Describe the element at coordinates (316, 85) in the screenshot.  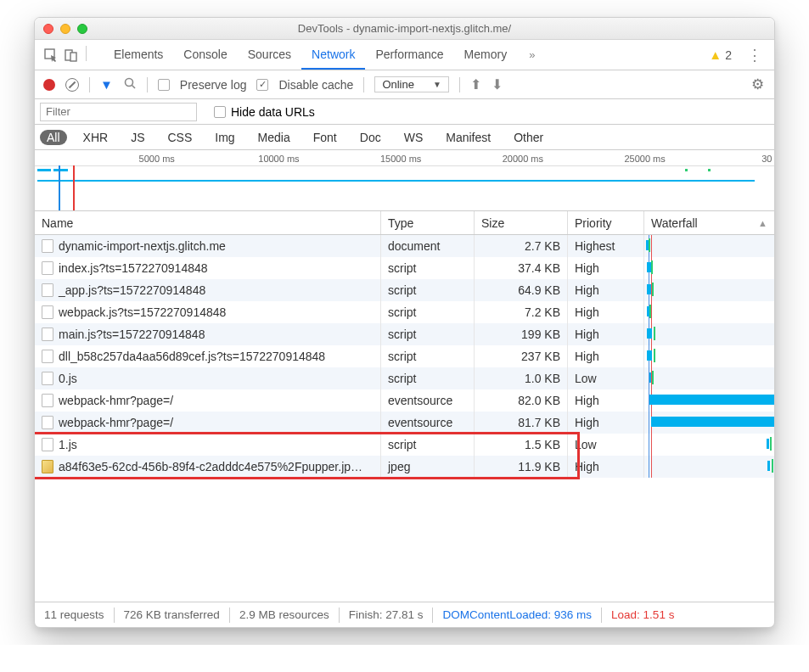
I see `disable-cache-label: Disable cache` at that location.